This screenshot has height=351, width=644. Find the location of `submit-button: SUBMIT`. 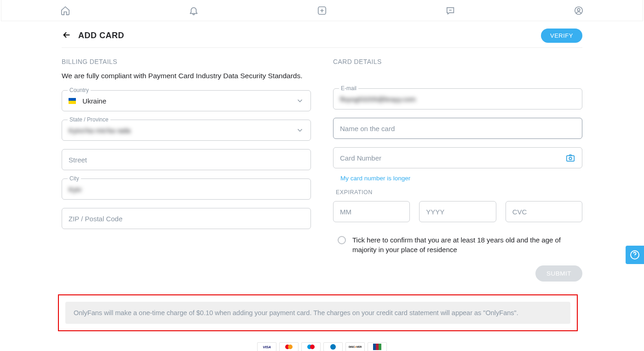

submit-button: SUBMIT is located at coordinates (559, 273).